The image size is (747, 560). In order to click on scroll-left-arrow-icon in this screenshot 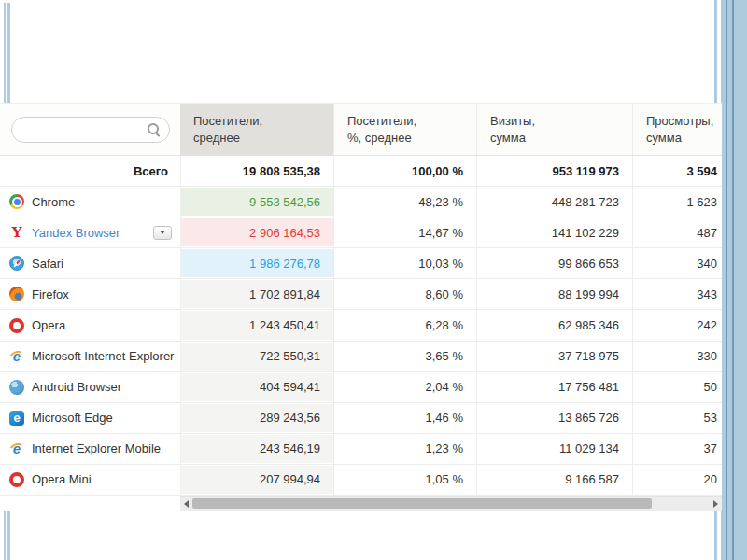, I will do `click(187, 504)`.